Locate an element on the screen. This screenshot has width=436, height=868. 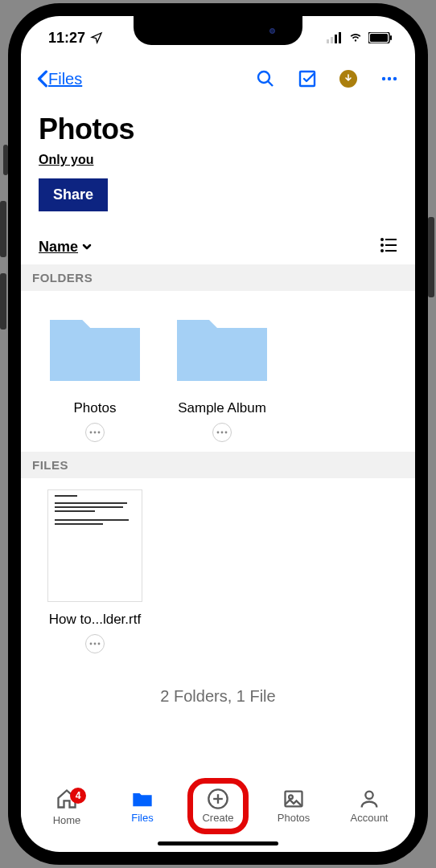
folder-label: Sample Album is located at coordinates (222, 408).